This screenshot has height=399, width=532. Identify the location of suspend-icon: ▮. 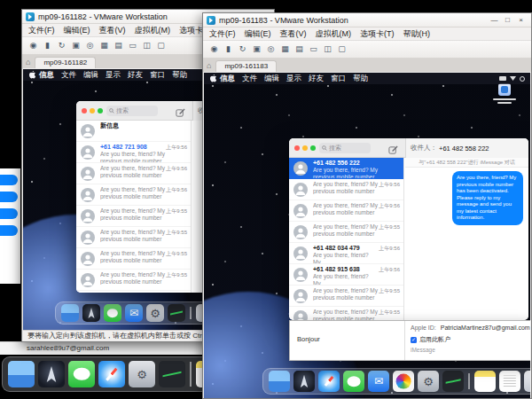
(48, 46).